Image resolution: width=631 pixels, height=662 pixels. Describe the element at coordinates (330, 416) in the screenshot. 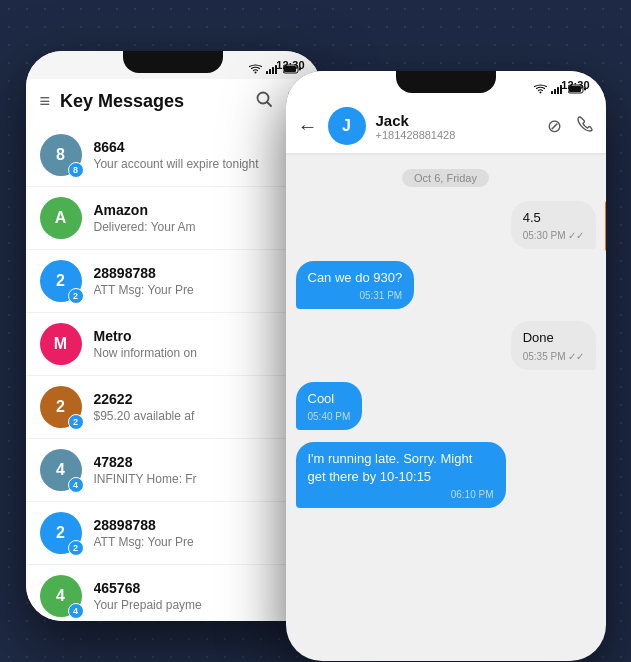

I see `bubble-time: 05:40 PM` at that location.